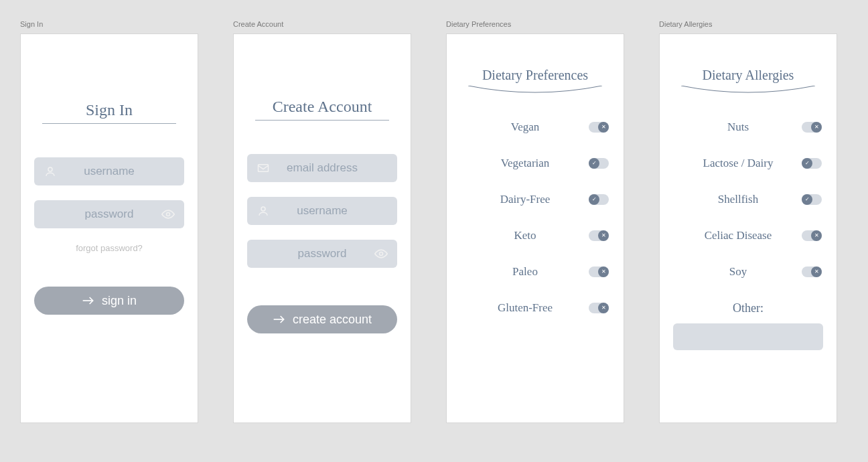 The width and height of the screenshot is (868, 462). I want to click on sign-in-button-label: sign in, so click(119, 301).